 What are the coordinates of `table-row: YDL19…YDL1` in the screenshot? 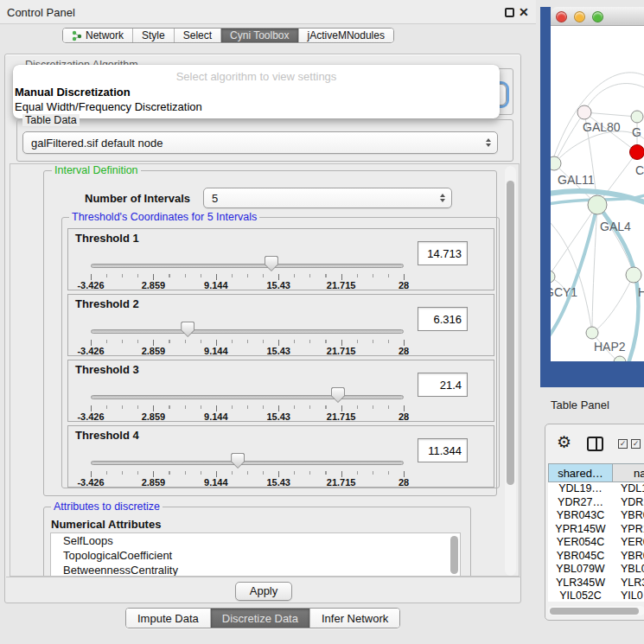 It's located at (596, 489).